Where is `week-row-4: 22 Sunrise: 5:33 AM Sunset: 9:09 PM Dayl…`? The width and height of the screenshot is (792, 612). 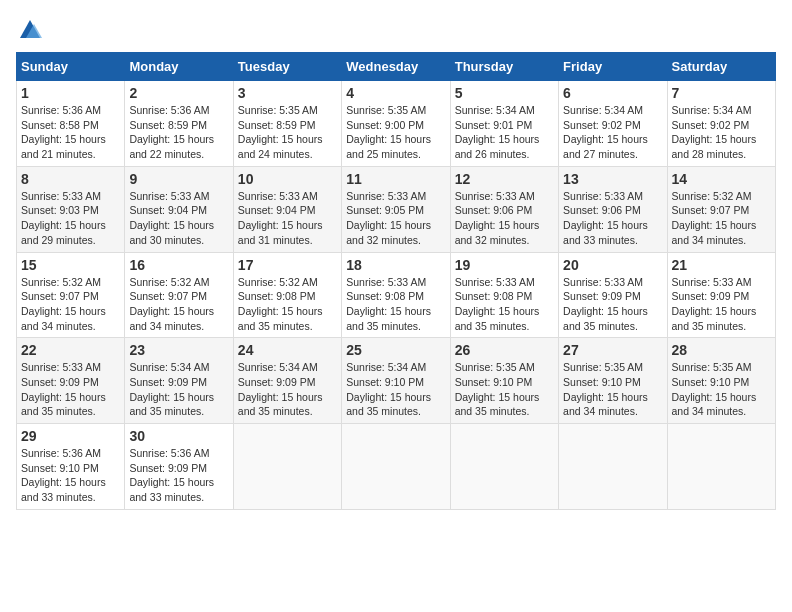 week-row-4: 22 Sunrise: 5:33 AM Sunset: 9:09 PM Dayl… is located at coordinates (396, 381).